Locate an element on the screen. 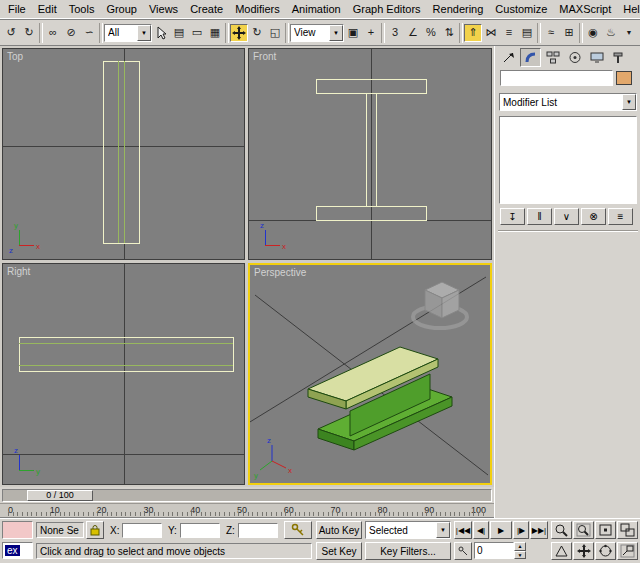 This screenshot has height=563, width=640. menu-graph-editors: Graph Editors is located at coordinates (387, 9).